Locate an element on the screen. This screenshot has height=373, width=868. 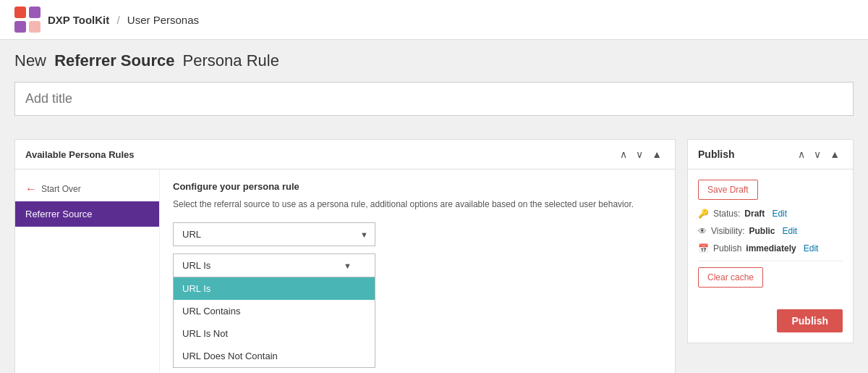
publish-collapse-down-btn: ∨ is located at coordinates (817, 154).